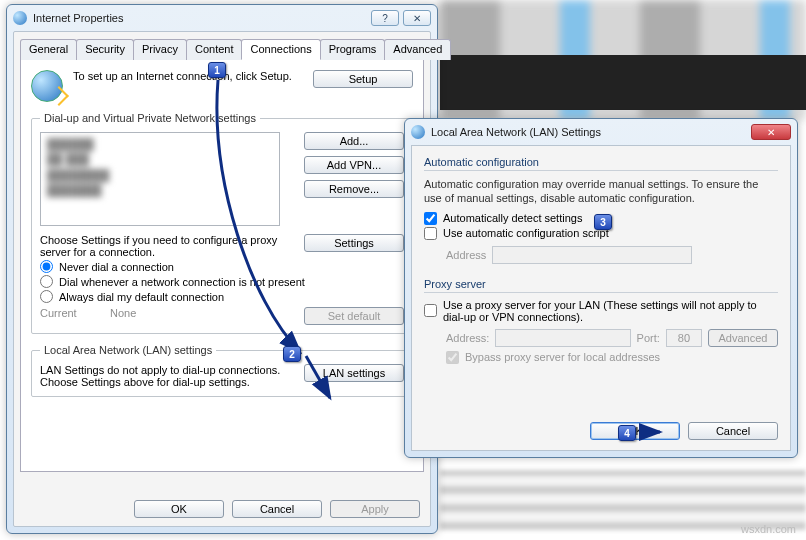 Image resolution: width=806 pixels, height=540 pixels. Describe the element at coordinates (592, 255) in the screenshot. I see `script-address-input` at that location.